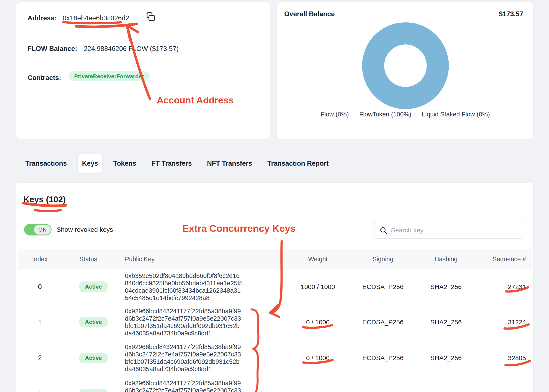 Image resolution: width=549 pixels, height=392 pixels. I want to click on legend-item-liquid-staked-flow: Liquid Staked Flow (0%), so click(456, 114).